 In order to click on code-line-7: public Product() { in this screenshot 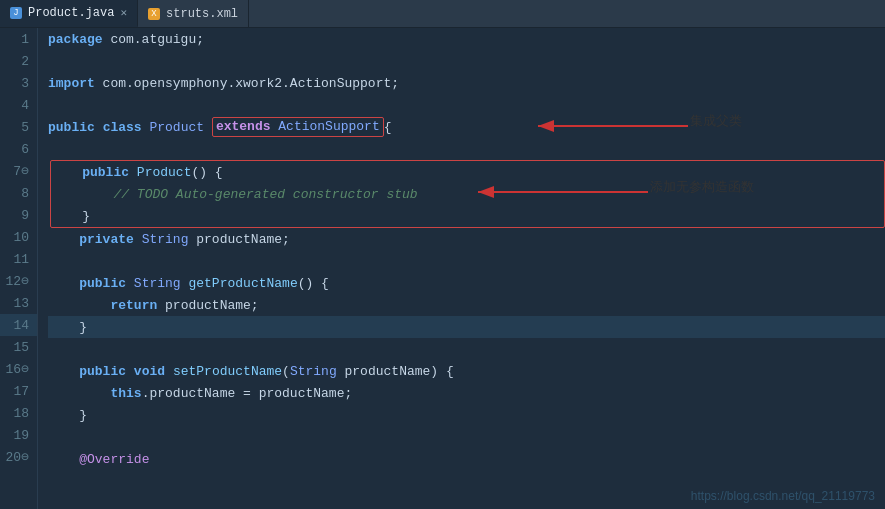, I will do `click(468, 172)`.